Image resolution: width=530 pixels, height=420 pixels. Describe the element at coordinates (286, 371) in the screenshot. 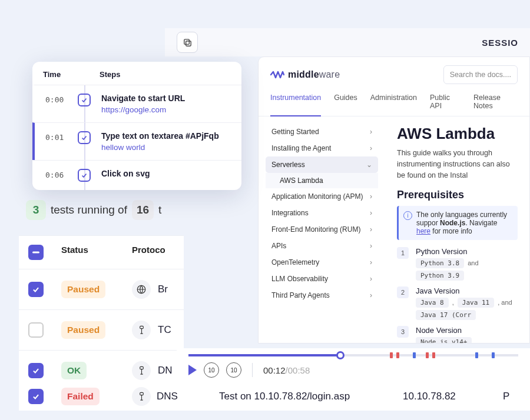

I see `time-display: 00:12/00:58` at that location.